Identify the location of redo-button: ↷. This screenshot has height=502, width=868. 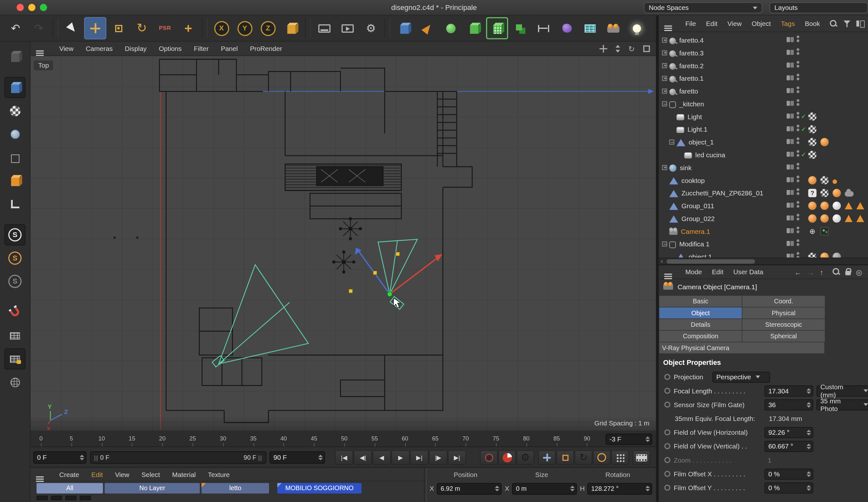
(39, 28).